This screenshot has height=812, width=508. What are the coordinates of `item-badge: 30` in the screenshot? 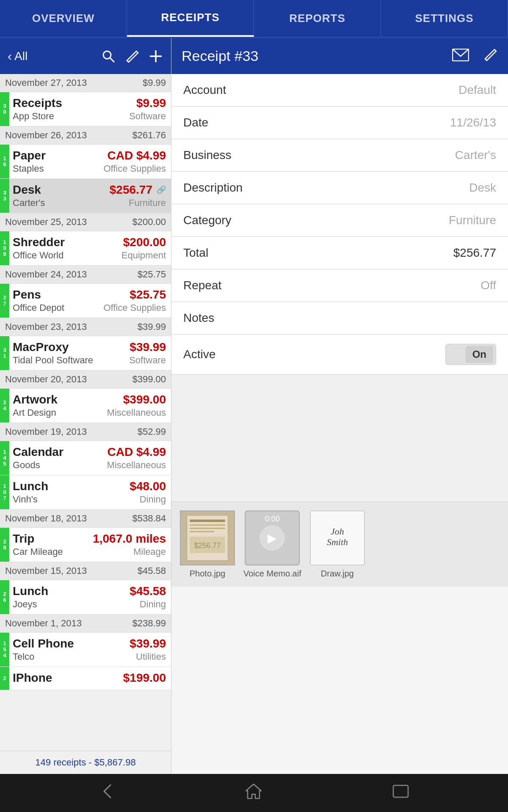 It's located at (5, 109).